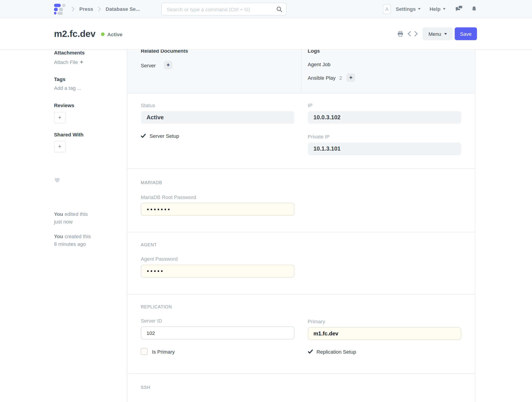  What do you see at coordinates (144, 351) in the screenshot?
I see `is-primary-checkbox` at bounding box center [144, 351].